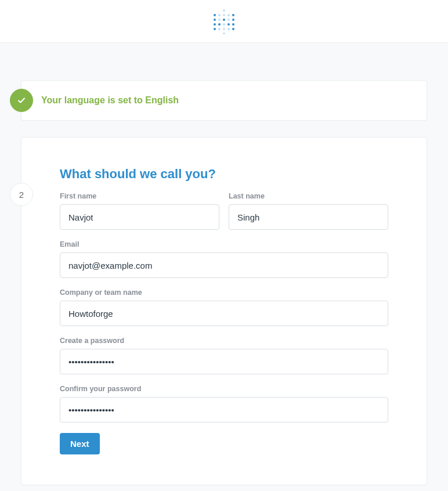  I want to click on metabase-logo, so click(224, 21).